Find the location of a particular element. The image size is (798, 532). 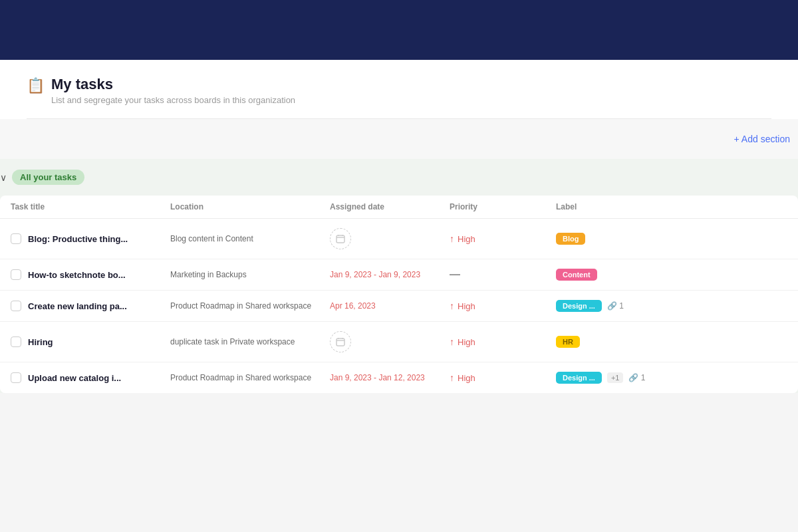

task-priority-1: ↑ High is located at coordinates (503, 239).